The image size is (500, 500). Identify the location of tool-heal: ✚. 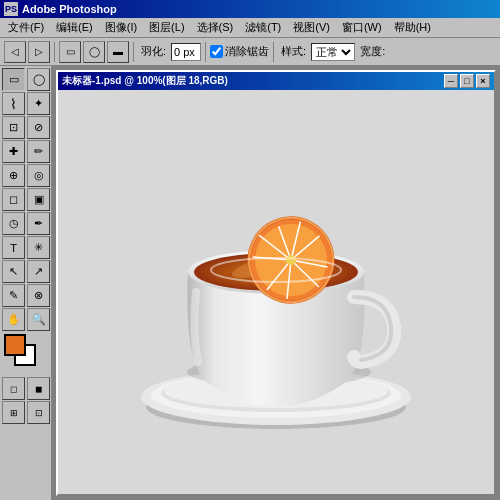
(14, 152).